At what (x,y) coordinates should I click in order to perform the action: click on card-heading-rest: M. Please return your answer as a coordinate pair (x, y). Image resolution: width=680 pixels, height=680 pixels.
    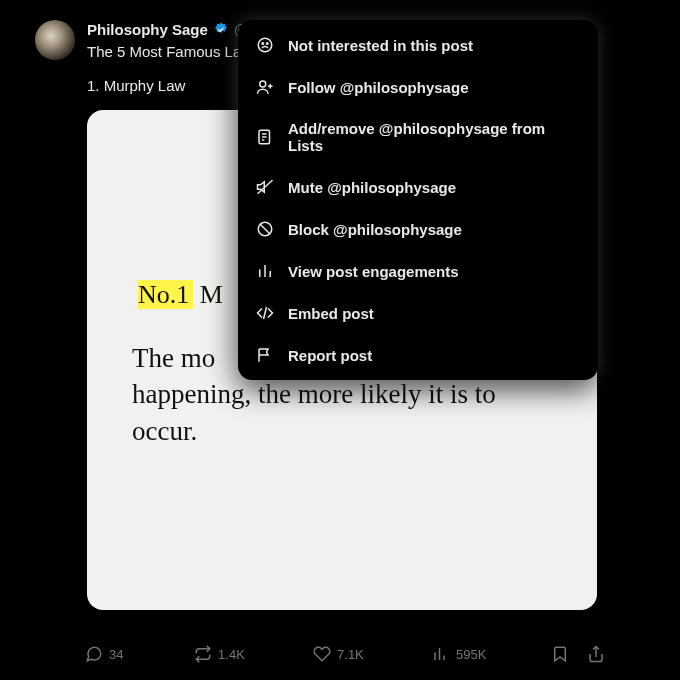
    Looking at the image, I should click on (212, 294).